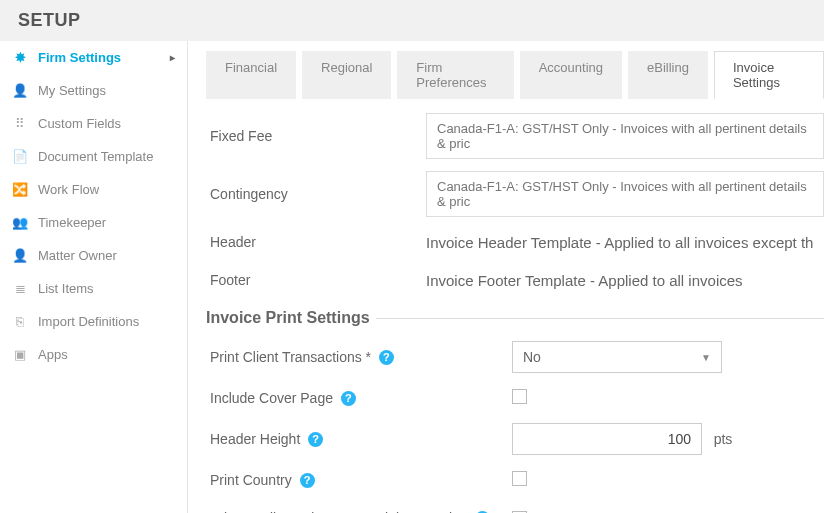 This screenshot has height=513, width=824. I want to click on print-country-label: Print Country ?, so click(356, 480).